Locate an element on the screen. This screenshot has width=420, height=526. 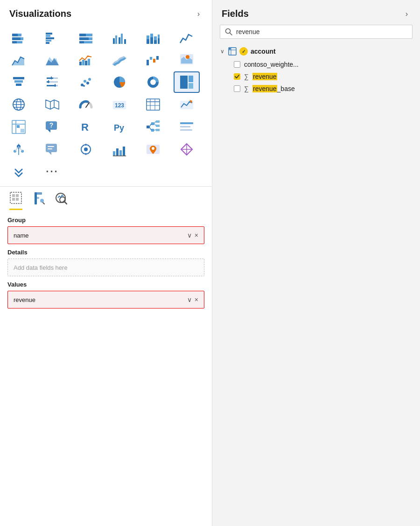
contoso-checkbox is located at coordinates (237, 64).